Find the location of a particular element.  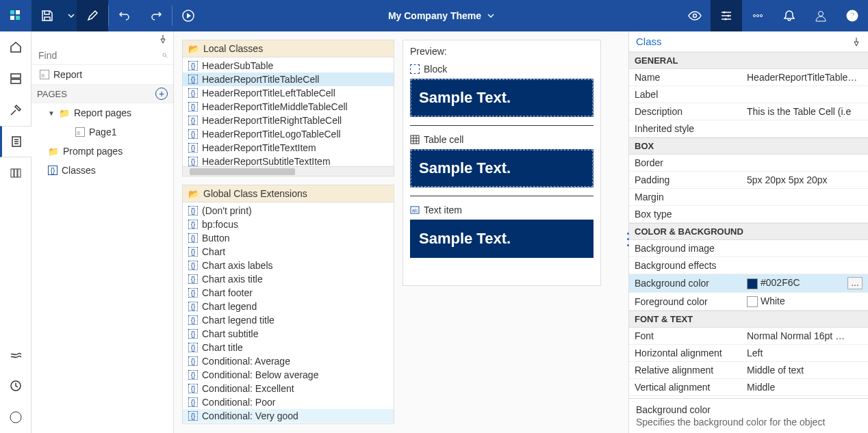

prop-font: FontNormal Normal 16pt … is located at coordinates (749, 337).